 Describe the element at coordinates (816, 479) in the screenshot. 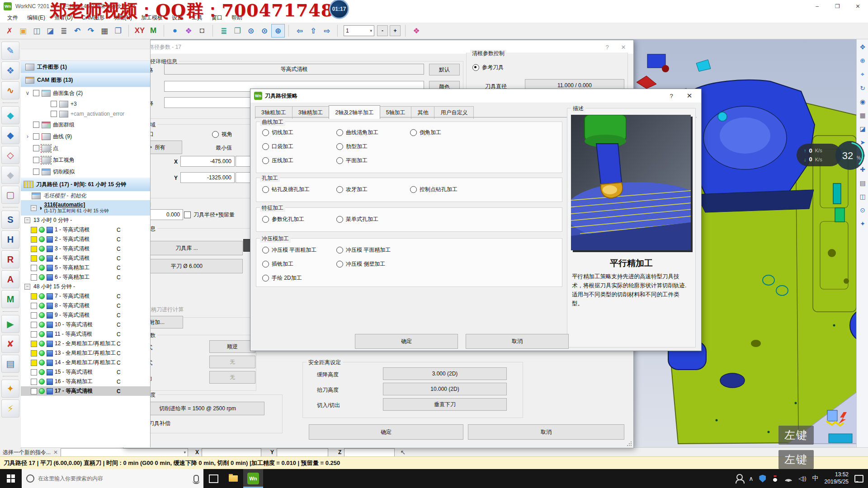

I see `ime-indicator: 中` at that location.